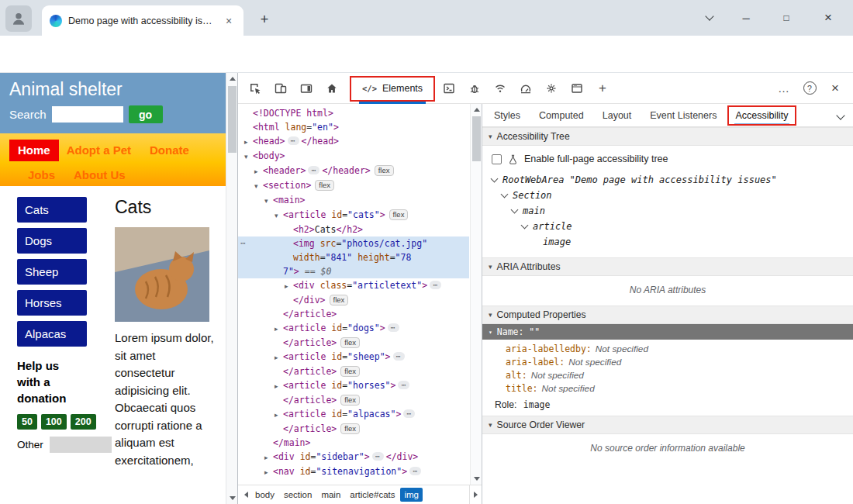  What do you see at coordinates (231, 288) in the screenshot?
I see `page-scrollbar` at bounding box center [231, 288].